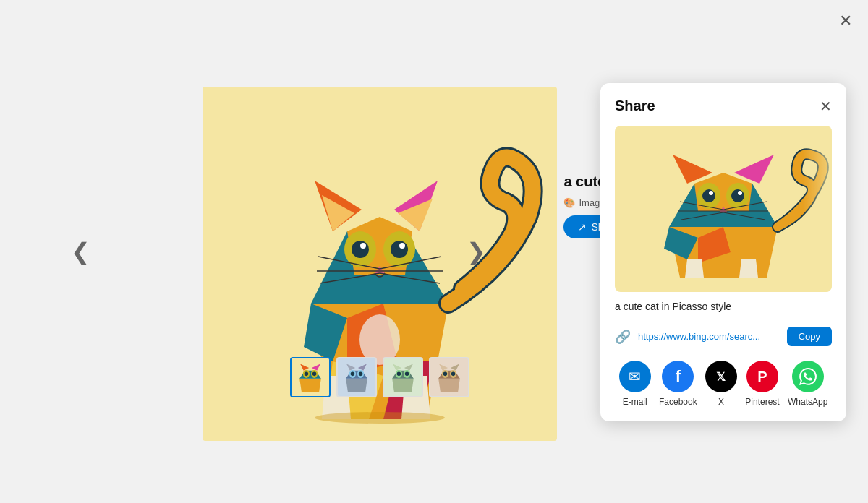 This screenshot has width=868, height=503. What do you see at coordinates (678, 377) in the screenshot?
I see `facebook-icon: f` at bounding box center [678, 377].